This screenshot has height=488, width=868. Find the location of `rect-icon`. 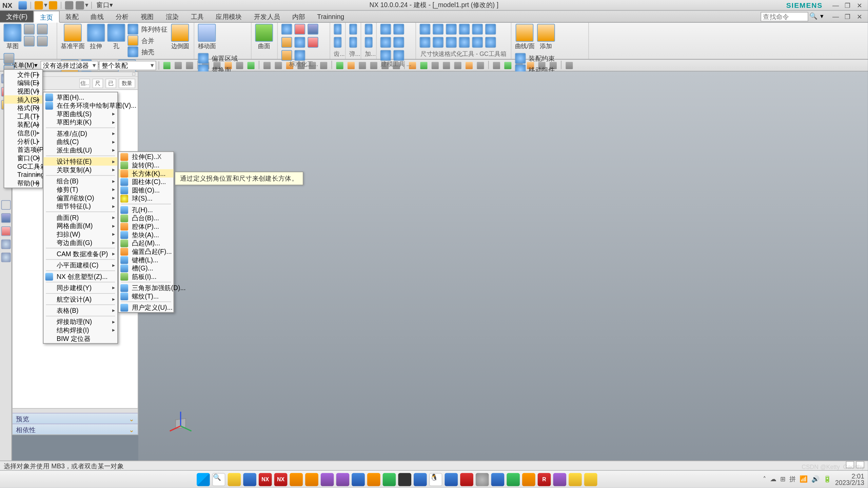

rect-icon is located at coordinates (42, 41).